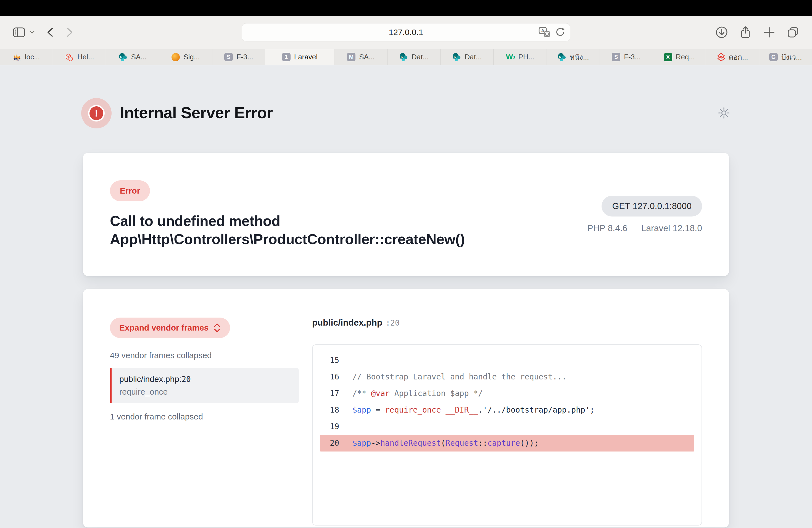  I want to click on line-number: 18, so click(330, 410).